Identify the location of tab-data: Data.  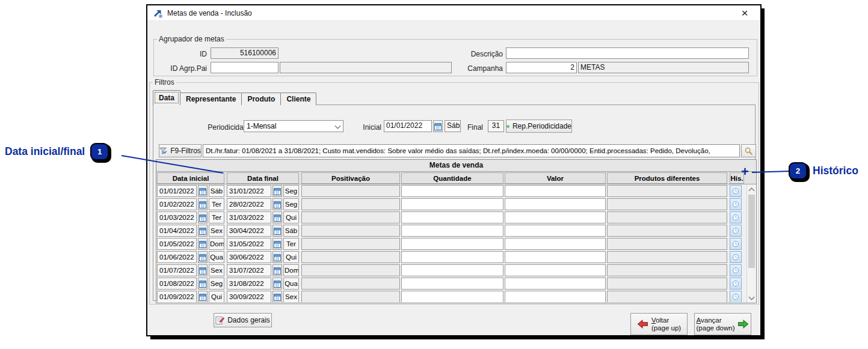
(167, 97).